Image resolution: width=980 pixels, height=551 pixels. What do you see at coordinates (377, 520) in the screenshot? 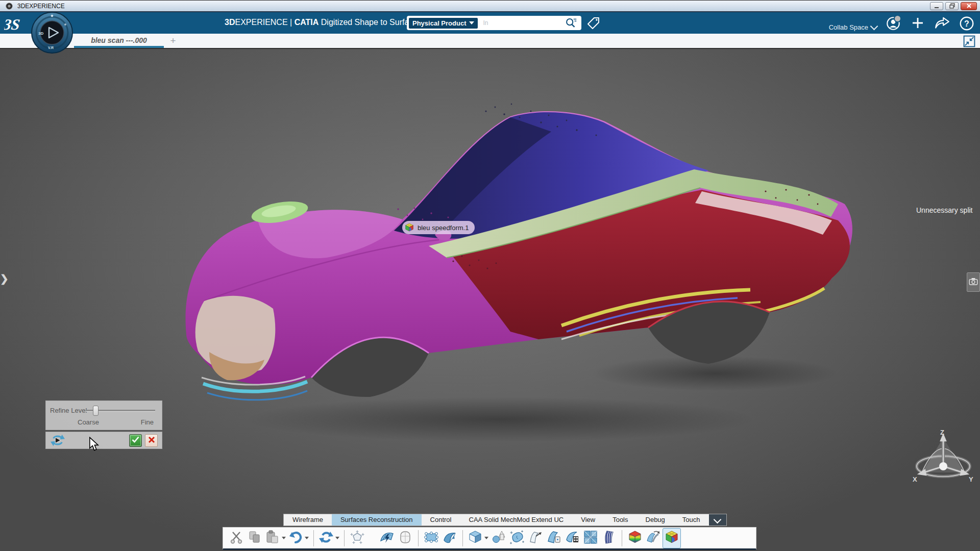
I see `ribbon-tab-surfaces-reconstruction: Surfaces Reconstruction` at bounding box center [377, 520].